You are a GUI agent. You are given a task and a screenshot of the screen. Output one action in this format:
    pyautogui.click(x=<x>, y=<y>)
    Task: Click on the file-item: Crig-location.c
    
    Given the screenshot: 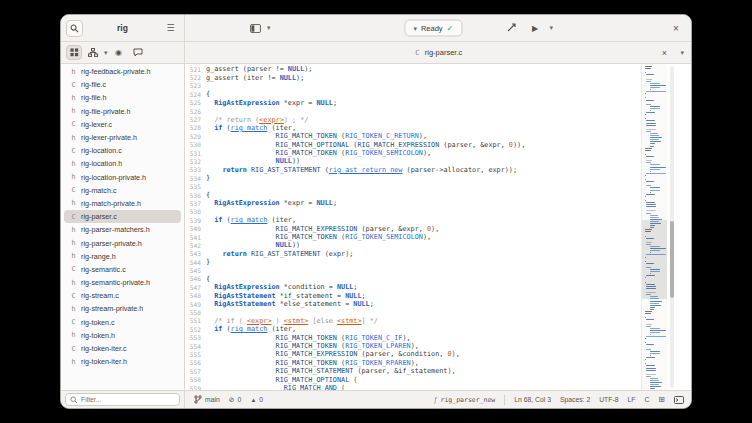 What is the action you would take?
    pyautogui.click(x=122, y=150)
    